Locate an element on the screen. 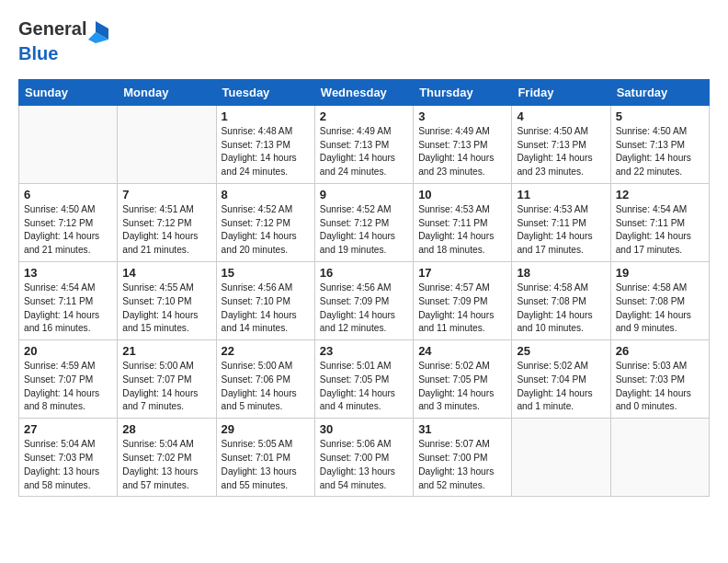 This screenshot has height=563, width=728. weekday-header-wednesday: Wednesday is located at coordinates (364, 92).